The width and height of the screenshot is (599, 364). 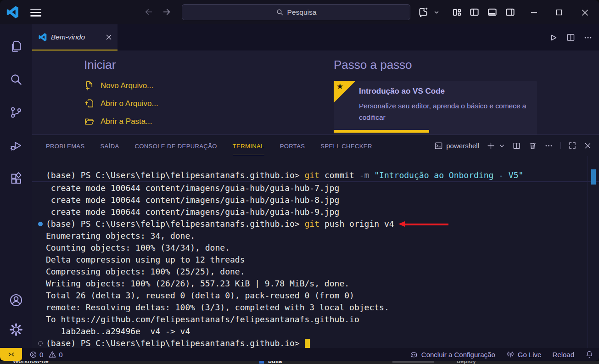 I want to click on warning-icon, so click(x=52, y=354).